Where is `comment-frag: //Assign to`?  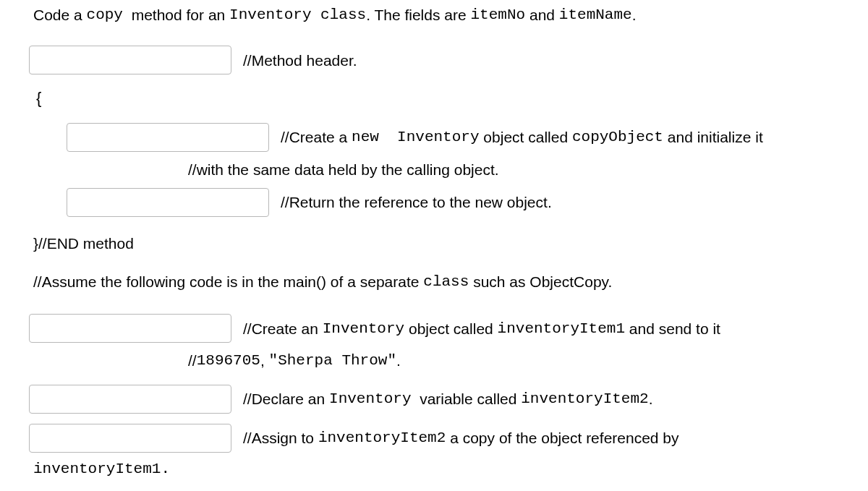
comment-frag: //Assign to is located at coordinates (281, 438).